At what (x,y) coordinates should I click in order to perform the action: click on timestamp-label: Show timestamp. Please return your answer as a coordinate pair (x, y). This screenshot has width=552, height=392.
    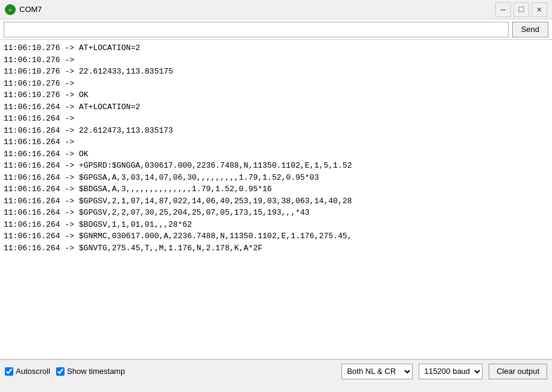
    Looking at the image, I should click on (90, 371).